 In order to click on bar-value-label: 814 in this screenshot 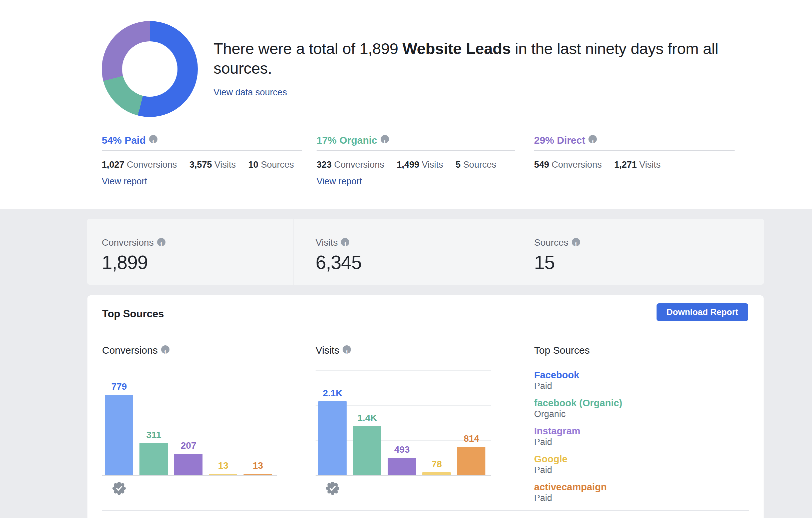, I will do `click(471, 439)`.